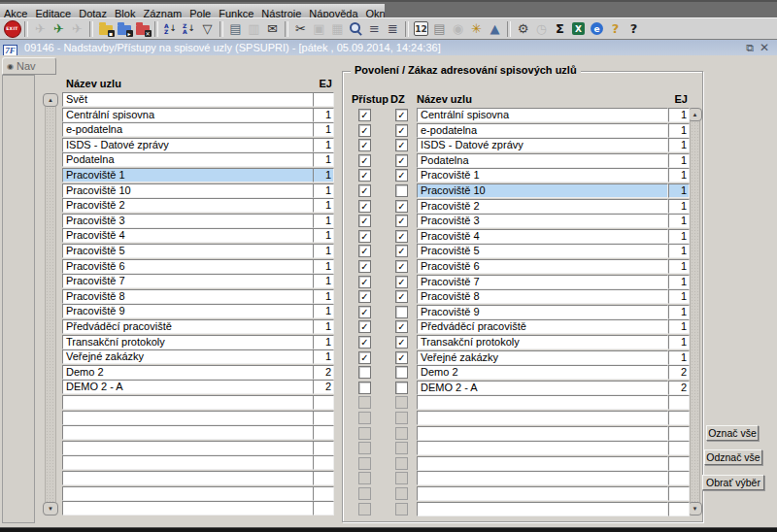 The height and width of the screenshot is (532, 777). I want to click on print-icon: ▤, so click(235, 29).